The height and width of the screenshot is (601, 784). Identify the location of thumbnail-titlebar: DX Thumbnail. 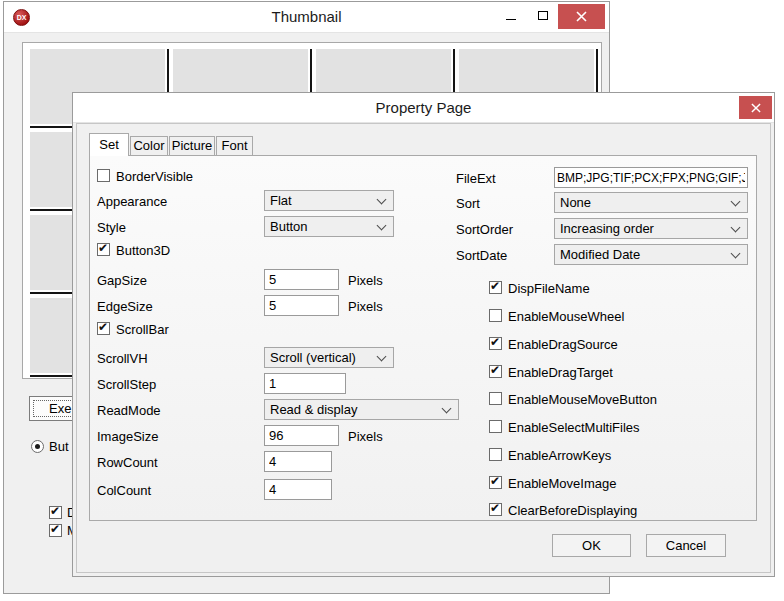
(306, 18).